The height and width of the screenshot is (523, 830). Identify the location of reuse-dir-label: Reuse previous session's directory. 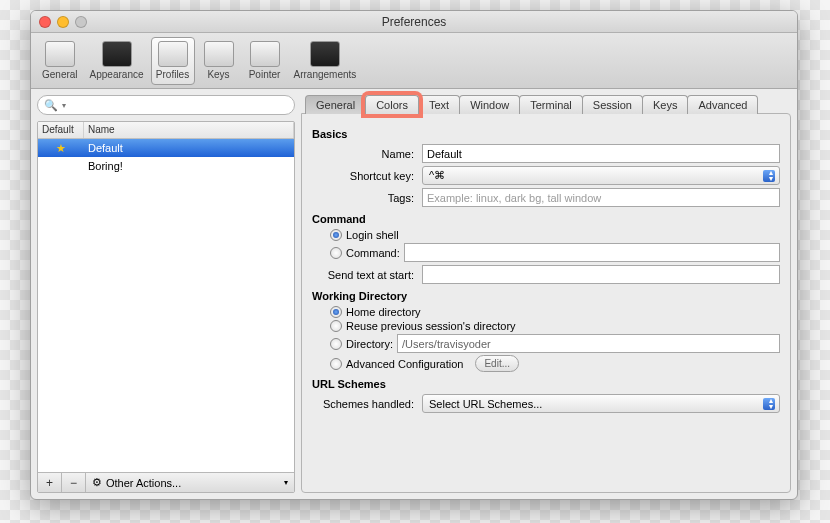
(431, 326).